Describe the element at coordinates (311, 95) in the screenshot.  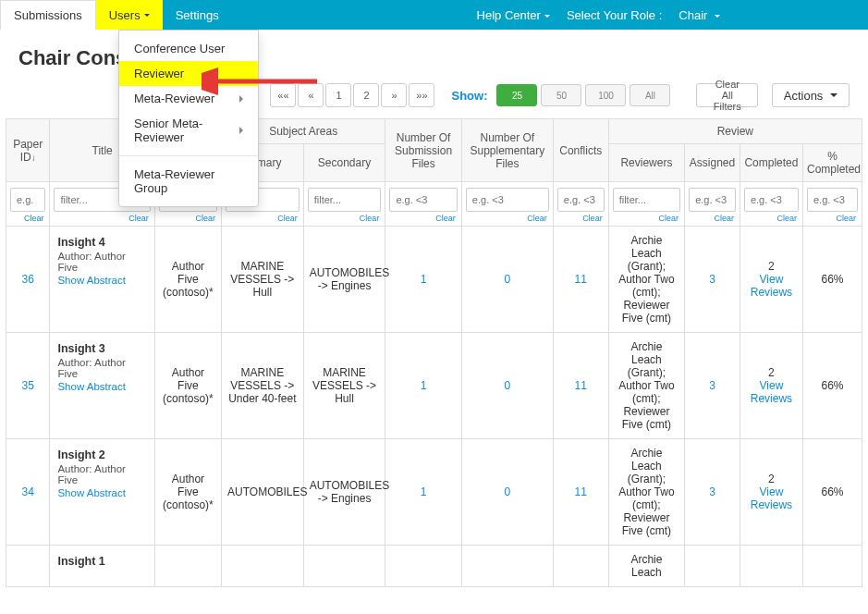
I see `pager-prev: «` at that location.